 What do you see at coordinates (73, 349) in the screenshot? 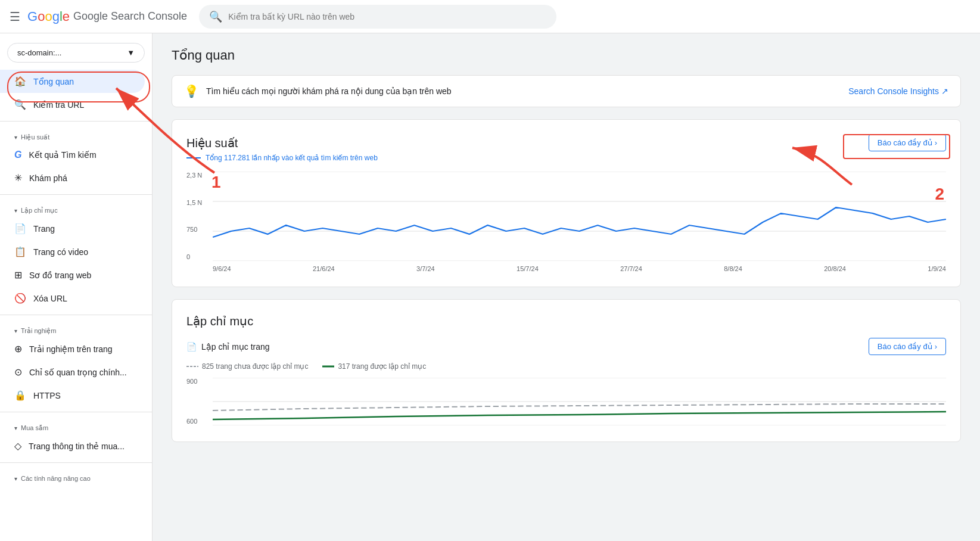
I see `sidebar-item-trai-nghiem-tren-trang: ⊕ Trải nghiệm trên trang` at bounding box center [73, 349].